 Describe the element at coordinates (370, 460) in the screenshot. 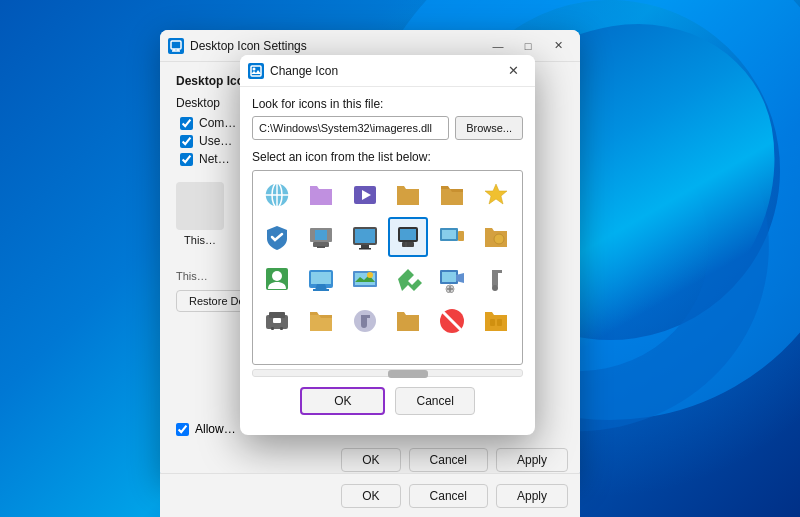

I see `desktop-ok-button: OK` at that location.